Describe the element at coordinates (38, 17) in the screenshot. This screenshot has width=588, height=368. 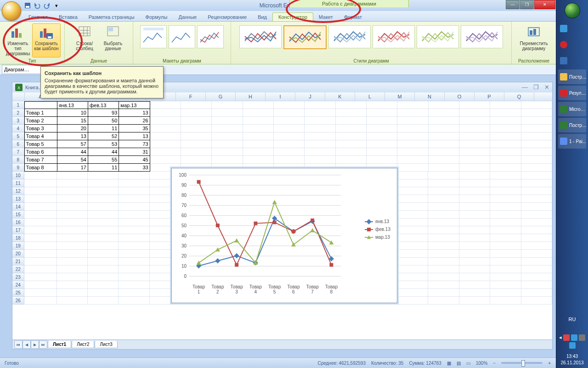
I see `tab-главная: Главная` at that location.